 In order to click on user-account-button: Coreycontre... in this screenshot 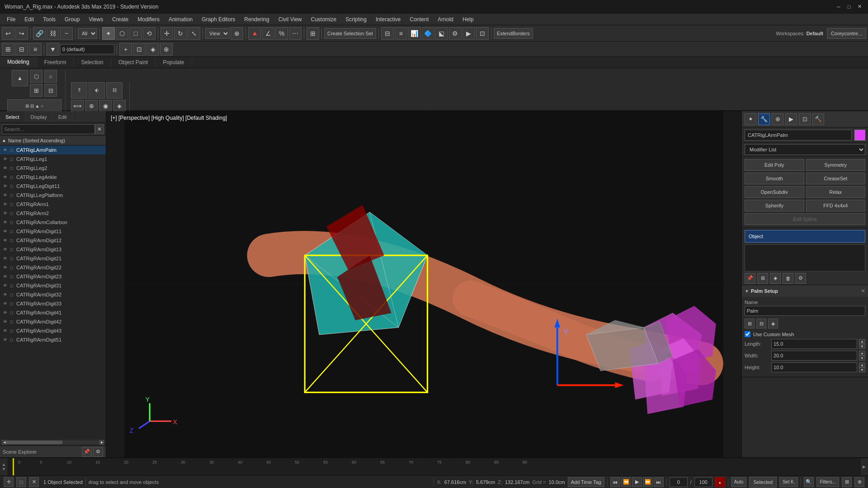, I will do `click(846, 33)`.